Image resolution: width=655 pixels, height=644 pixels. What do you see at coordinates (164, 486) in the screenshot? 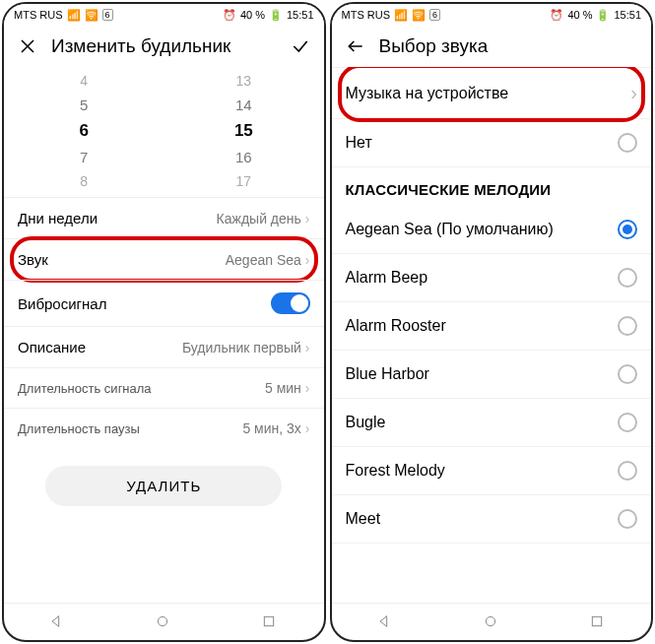
I see `delete-button: УДАЛИТЬ` at bounding box center [164, 486].